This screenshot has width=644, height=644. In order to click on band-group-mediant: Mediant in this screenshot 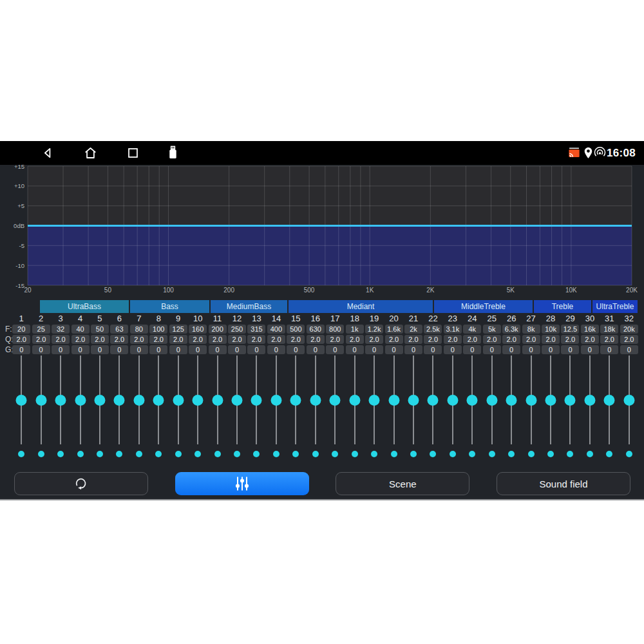, I will do `click(361, 307)`.